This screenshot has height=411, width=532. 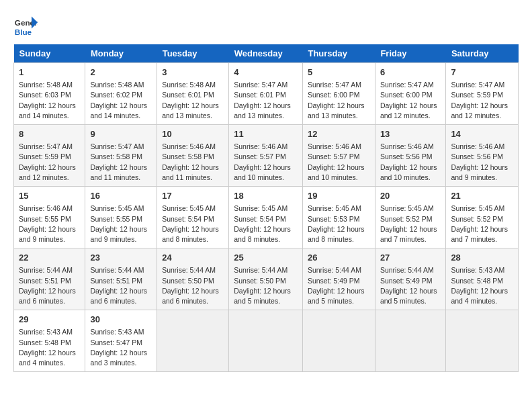 What do you see at coordinates (410, 94) in the screenshot?
I see `calendar-cell: 6 Sunrise: 5:47 AM Sunset: 6:00 PM Dayli…` at bounding box center [410, 94].